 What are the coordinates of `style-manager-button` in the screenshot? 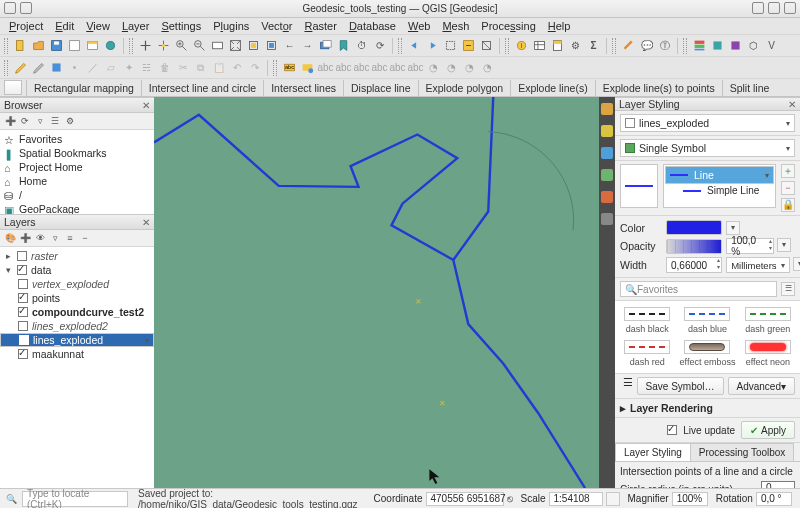 It's located at (110, 46).